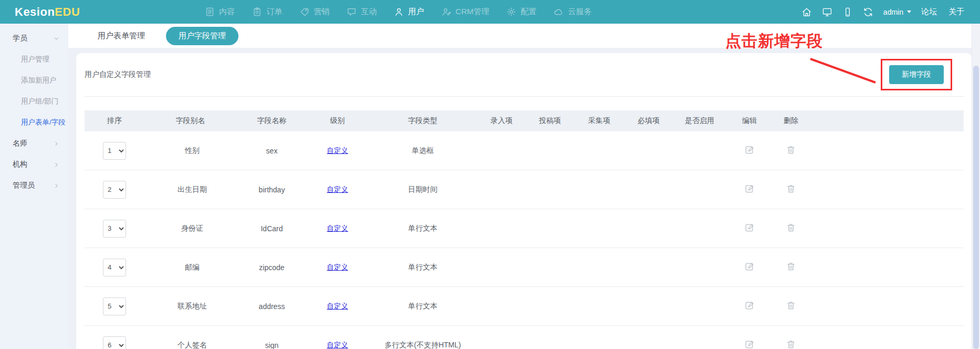  I want to click on trash-icon, so click(791, 228).